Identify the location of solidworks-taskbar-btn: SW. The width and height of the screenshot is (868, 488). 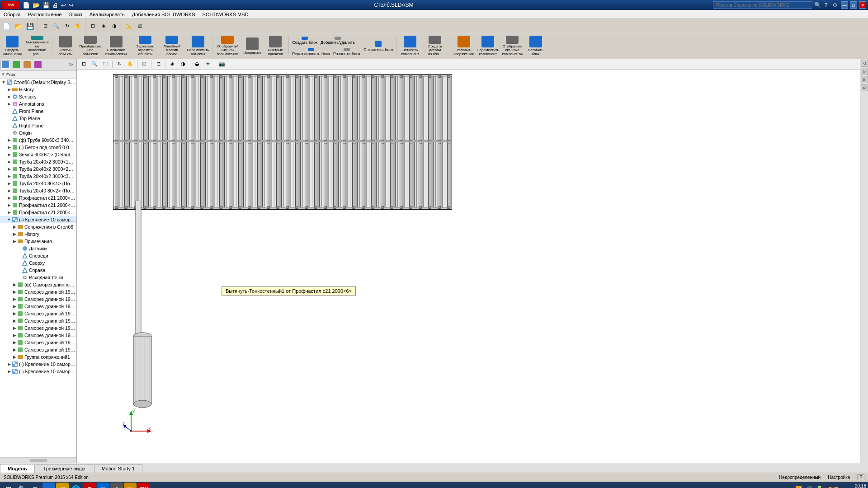
(144, 485).